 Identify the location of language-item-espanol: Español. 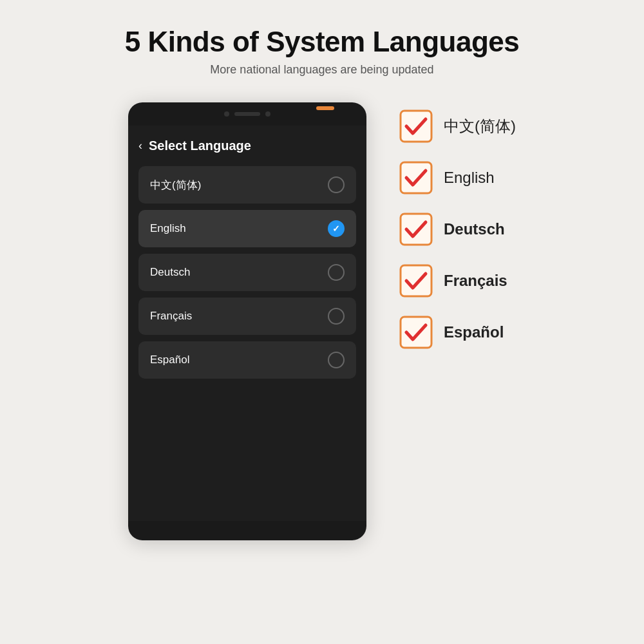
(247, 360).